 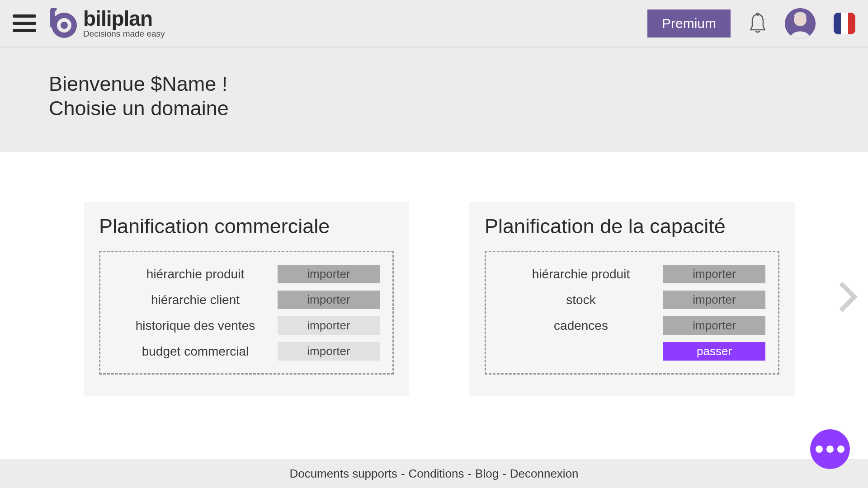 I want to click on footer-logout-link: Deconnexion, so click(x=544, y=474).